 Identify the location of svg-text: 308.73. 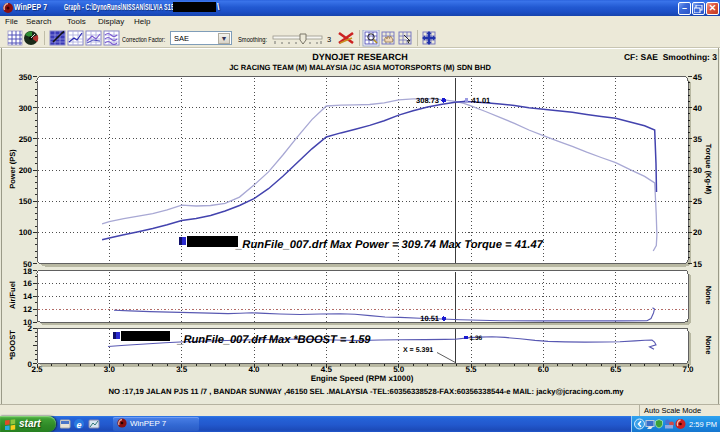
(428, 100).